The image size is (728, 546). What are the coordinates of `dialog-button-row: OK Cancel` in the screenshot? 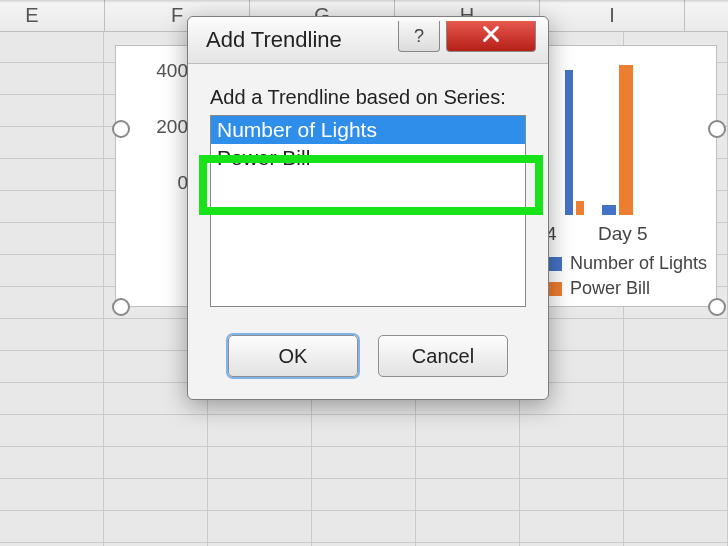 It's located at (368, 358).